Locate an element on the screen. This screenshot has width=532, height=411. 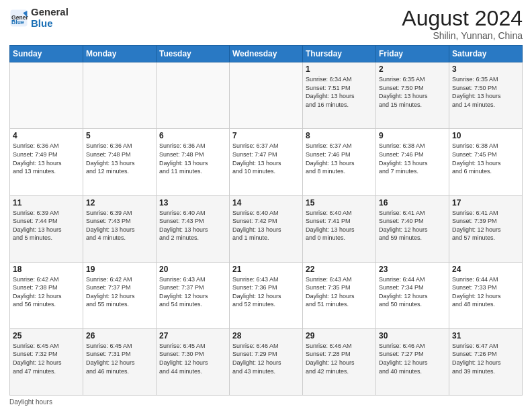
day-detail: Sunrise: 6:42 AM Sunset: 7:37 PM Dayligh… is located at coordinates (120, 292).